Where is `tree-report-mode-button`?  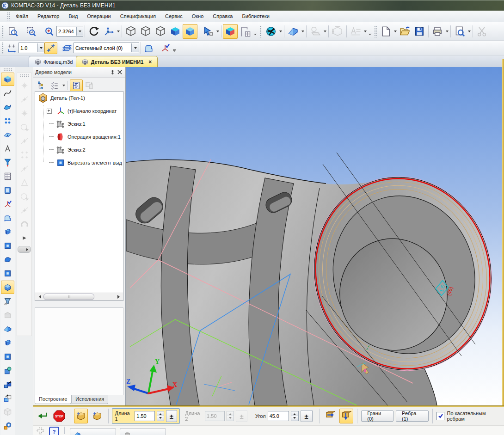
tree-report-mode-button is located at coordinates (76, 86).